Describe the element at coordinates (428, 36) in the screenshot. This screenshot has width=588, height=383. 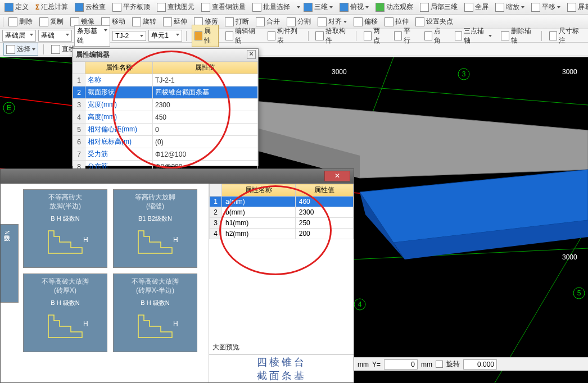
I see `pa-icon` at that location.